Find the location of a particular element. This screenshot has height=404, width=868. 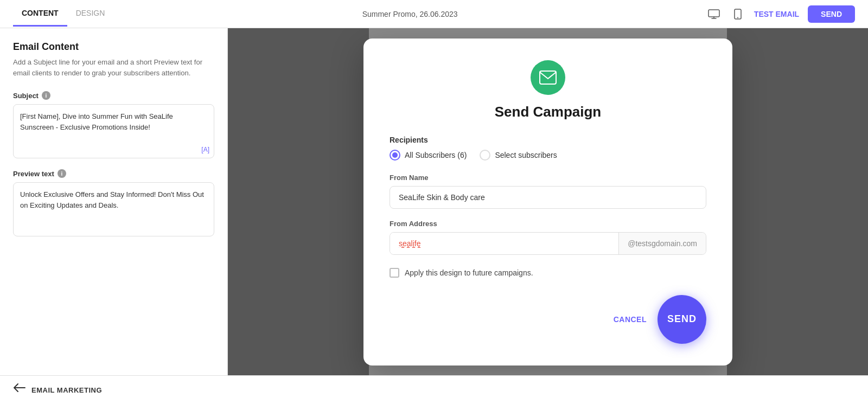

sidebar-title: Email Content is located at coordinates (114, 47).